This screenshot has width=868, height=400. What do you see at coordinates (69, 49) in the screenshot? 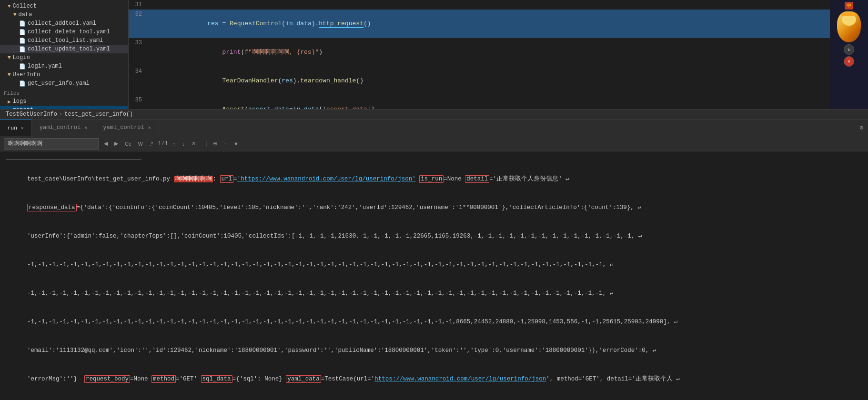
I see `sidebar-item-label: collect_update_tool.yaml` at bounding box center [69, 49].